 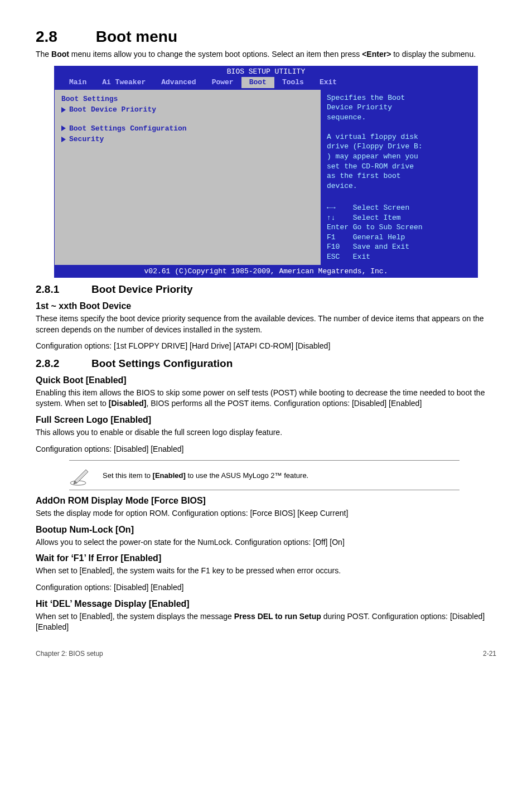 What do you see at coordinates (266, 571) in the screenshot?
I see `p-f1-1: When set to [Enabled], the system waits …` at bounding box center [266, 571].